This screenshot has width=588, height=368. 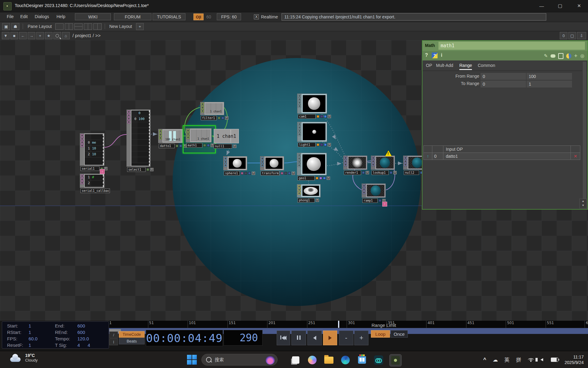 What do you see at coordinates (503, 84) in the screenshot?
I see `to-range-min-field: 0` at bounding box center [503, 84].